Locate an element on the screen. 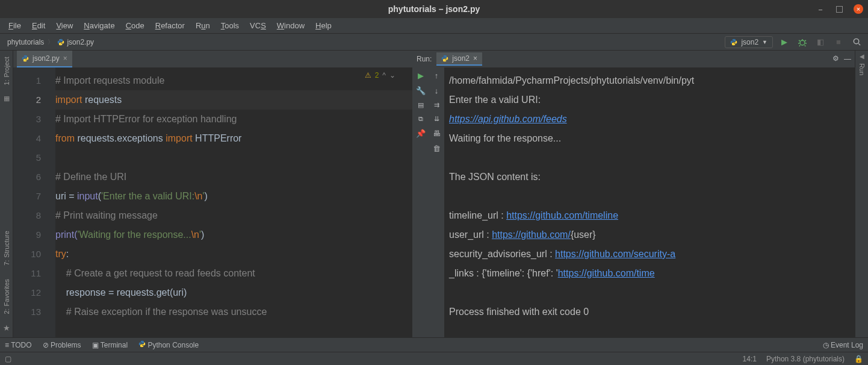  title-bar: phytutorials – json2.py – × is located at coordinates (434, 9).